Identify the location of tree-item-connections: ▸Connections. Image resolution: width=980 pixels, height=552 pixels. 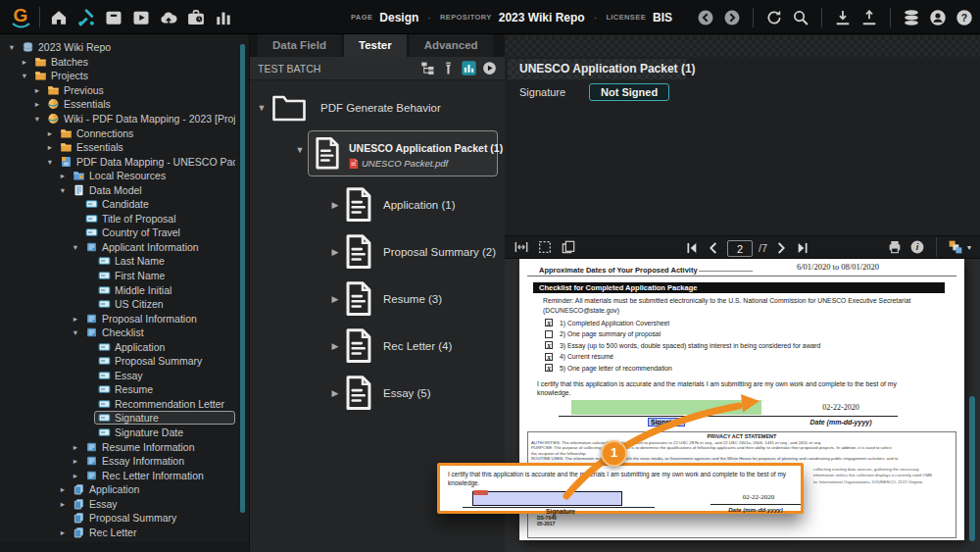
(119, 133).